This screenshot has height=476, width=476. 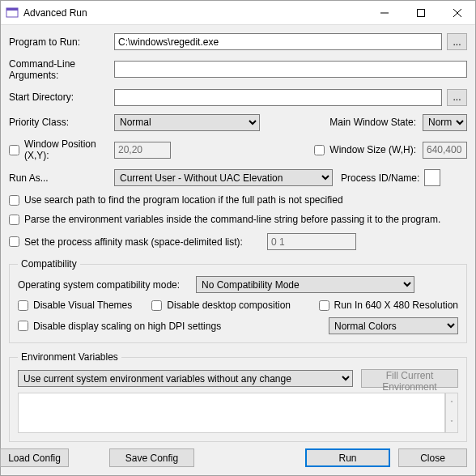 What do you see at coordinates (12, 13) in the screenshot?
I see `app-icon` at bounding box center [12, 13].